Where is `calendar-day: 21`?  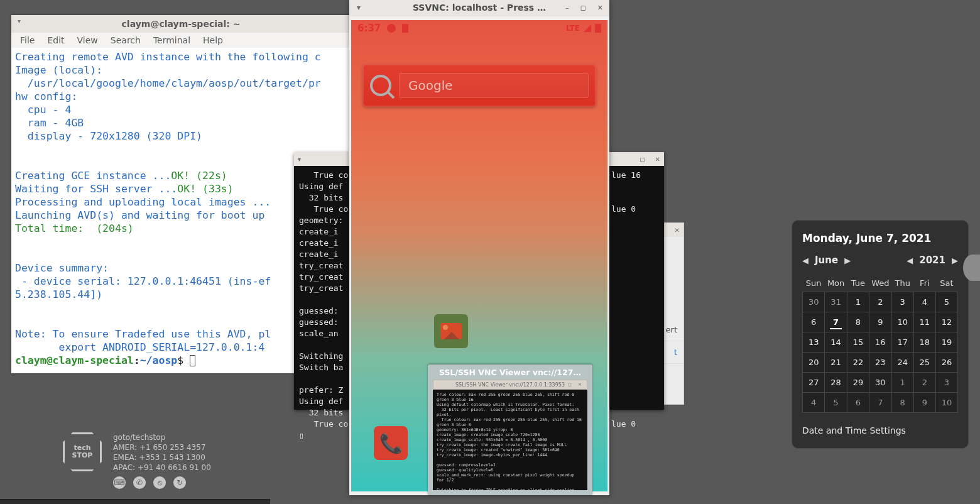
calendar-day: 21 is located at coordinates (836, 363).